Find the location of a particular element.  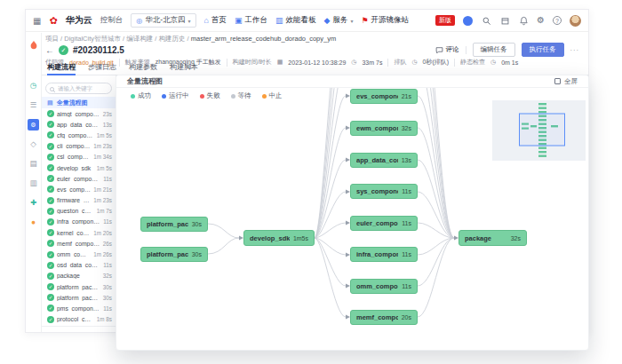

list-item: ✓memf_component26s is located at coordinates (78, 243).